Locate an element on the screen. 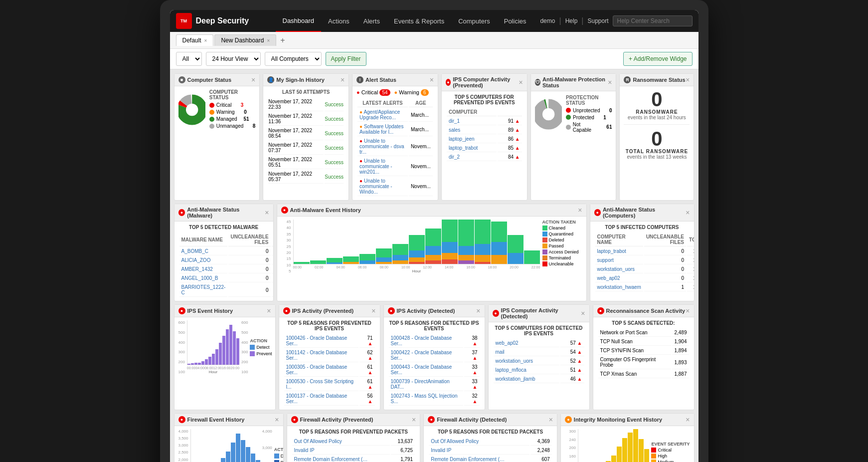 This screenshot has width=868, height=462. signin-row-5: November 17, 2022 05:51 Success is located at coordinates (306, 163).